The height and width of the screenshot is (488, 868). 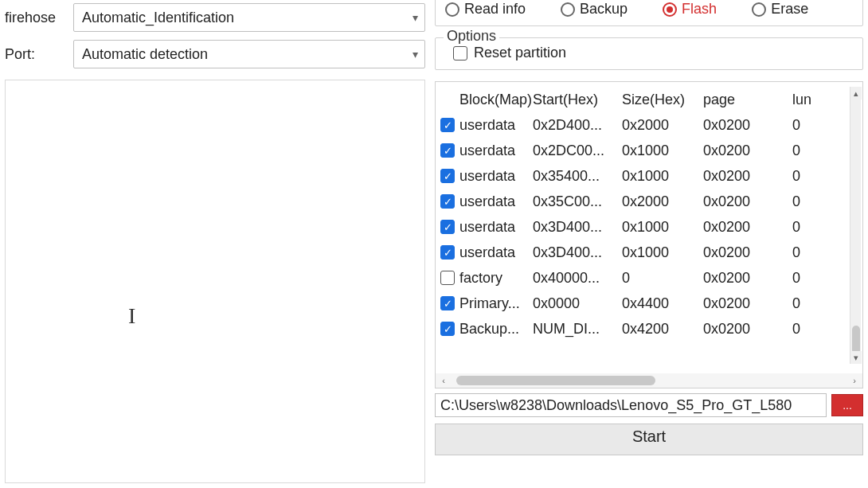 I want to click on options-fieldset: Options Reset partition, so click(x=649, y=54).